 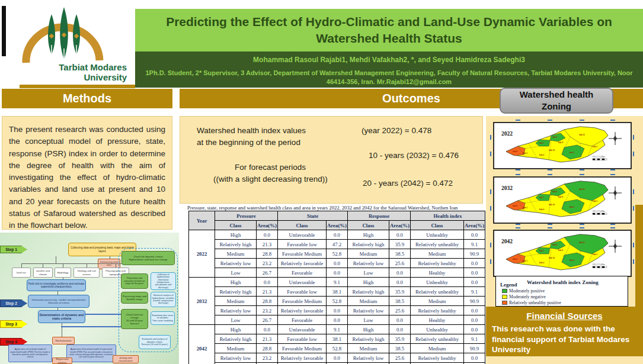 What do you see at coordinates (337, 254) in the screenshot?
I see `table-cell: 52.8` at bounding box center [337, 254].